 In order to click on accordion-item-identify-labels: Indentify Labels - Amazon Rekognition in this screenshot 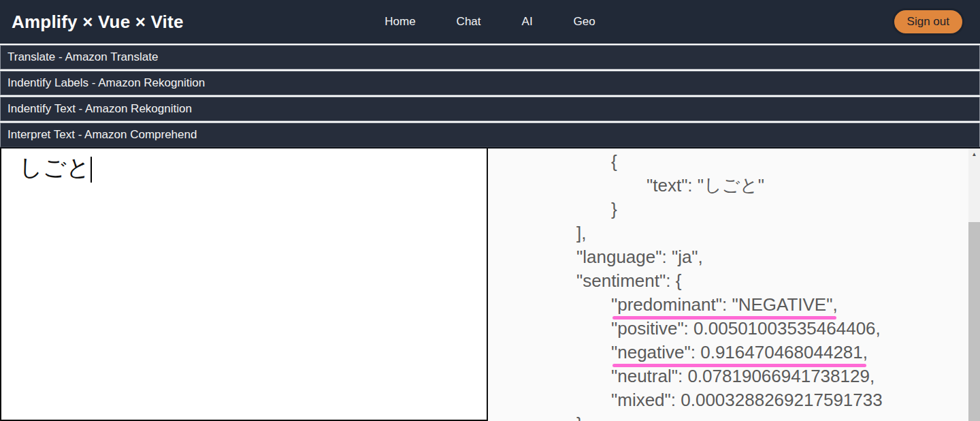, I will do `click(490, 83)`.